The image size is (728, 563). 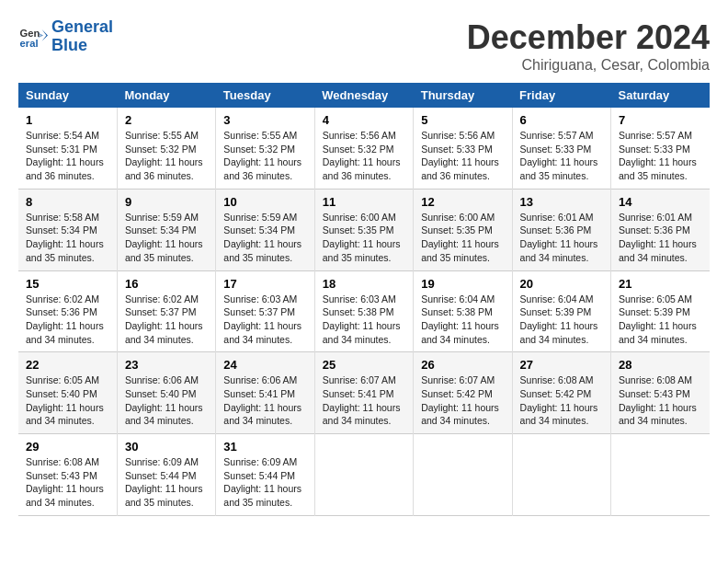 I want to click on day-number: 5, so click(x=462, y=120).